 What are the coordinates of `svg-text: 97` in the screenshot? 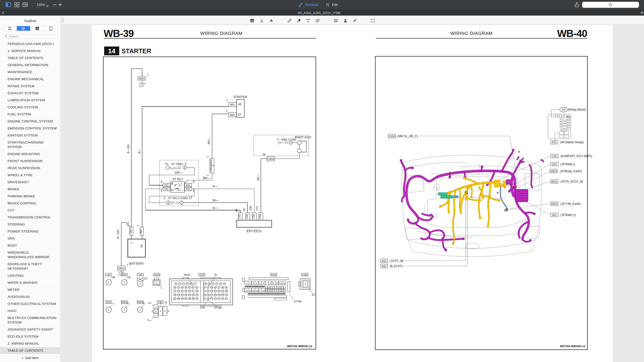 It's located at (193, 291).